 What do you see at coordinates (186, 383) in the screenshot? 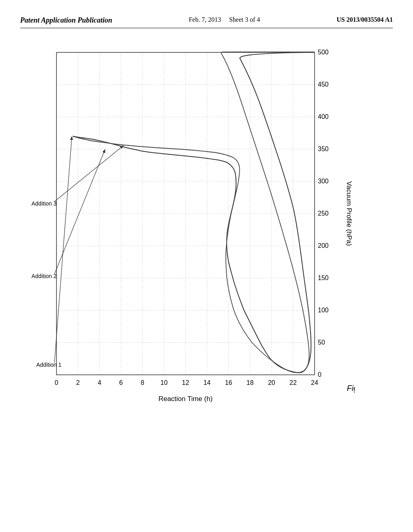
I see `x-label-12: 12` at bounding box center [186, 383].